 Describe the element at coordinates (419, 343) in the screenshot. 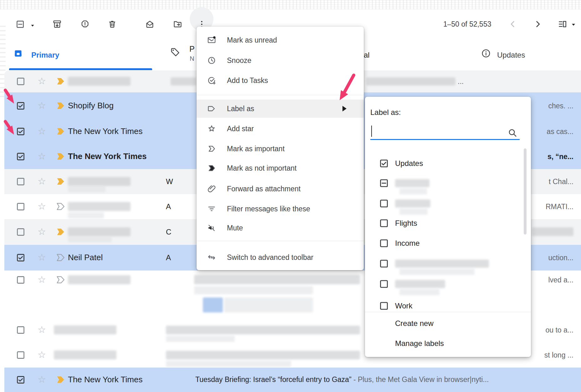

I see `manage-labels-button: Manage labels` at that location.